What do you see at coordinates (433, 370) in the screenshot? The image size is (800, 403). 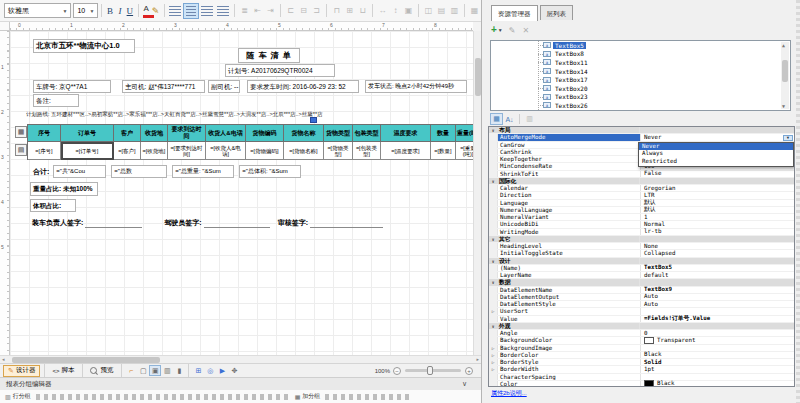 I see `zoom-slider` at bounding box center [433, 370].